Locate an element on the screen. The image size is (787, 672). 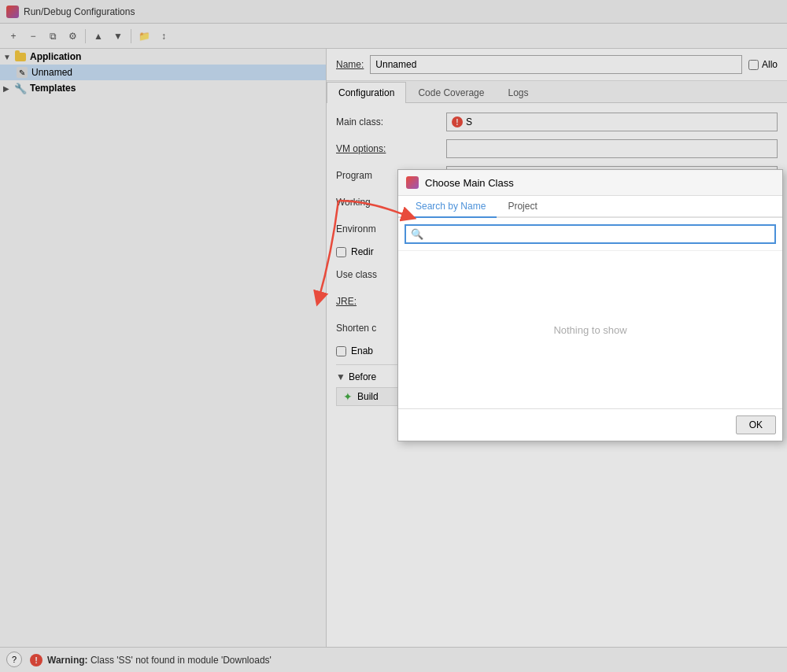
modal-footer: OK is located at coordinates (590, 425).